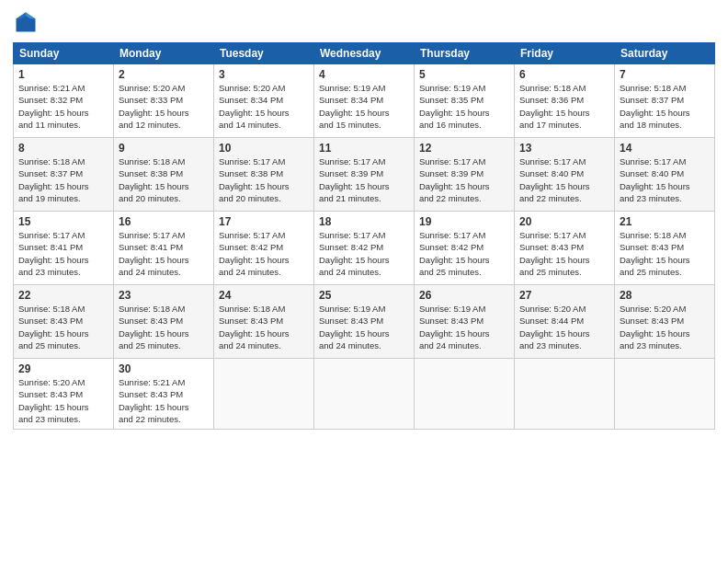 This screenshot has height=563, width=728. What do you see at coordinates (465, 322) in the screenshot?
I see `calendar-day: 26Sunrise: 5:19 AM Sunset: 8:43 PM Dayli…` at bounding box center [465, 322].